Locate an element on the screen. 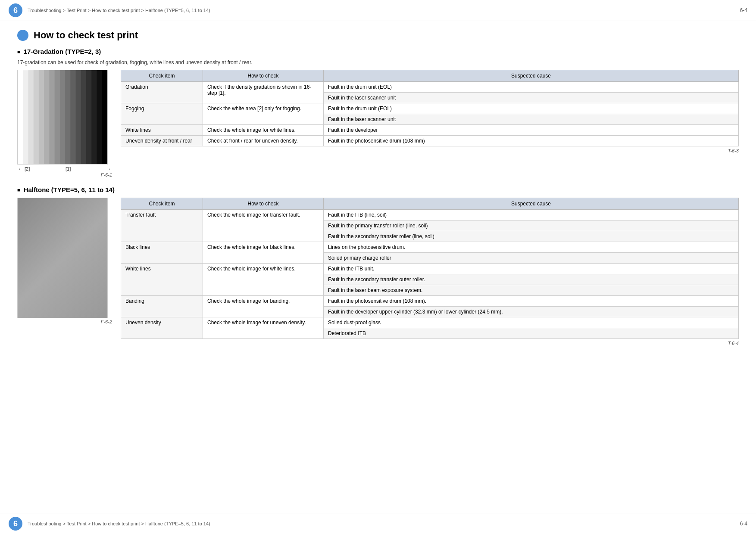  suspected-cause-cell: Soiled dust-proof glass is located at coordinates (531, 323).